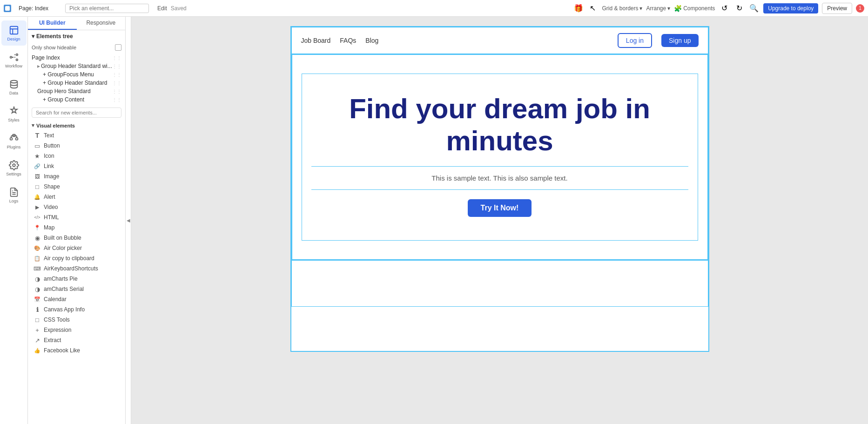  I want to click on nav-job-board: Job Board, so click(316, 40).